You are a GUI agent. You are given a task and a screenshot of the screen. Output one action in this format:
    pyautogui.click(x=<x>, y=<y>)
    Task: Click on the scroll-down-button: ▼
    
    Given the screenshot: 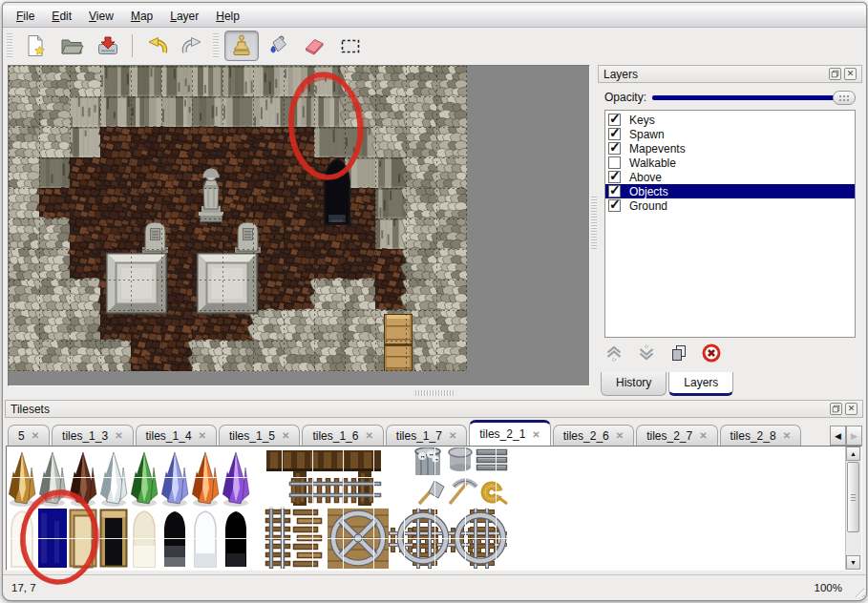 What is the action you would take?
    pyautogui.click(x=854, y=563)
    